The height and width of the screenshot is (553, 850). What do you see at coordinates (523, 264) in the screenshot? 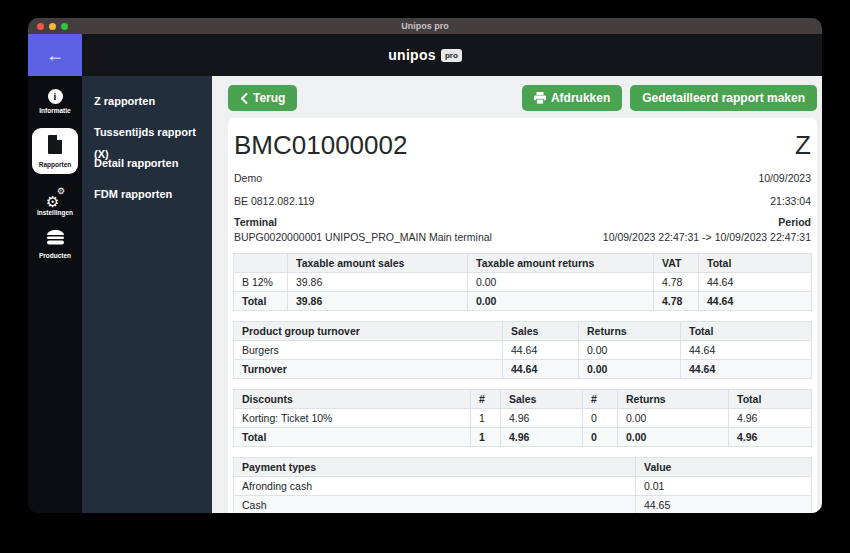
I see `table-header-row: Taxable amount salesTaxable amount retur…` at bounding box center [523, 264].